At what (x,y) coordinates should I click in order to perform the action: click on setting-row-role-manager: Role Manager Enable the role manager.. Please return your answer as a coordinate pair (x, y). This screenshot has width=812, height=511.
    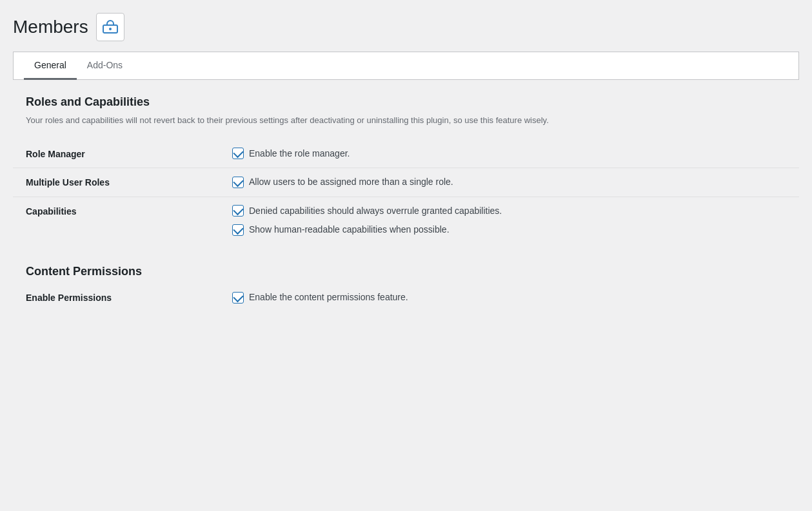
    Looking at the image, I should click on (406, 154).